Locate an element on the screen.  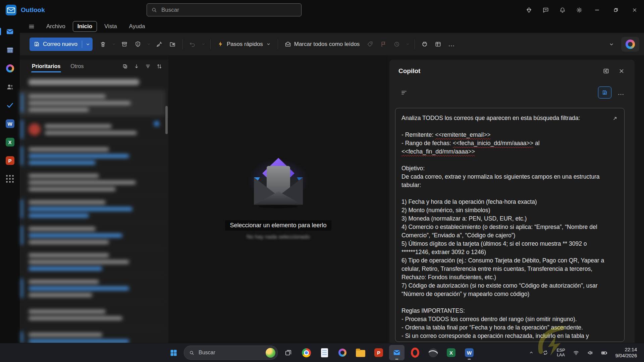
copilot-ribbon-button is located at coordinates (630, 44).